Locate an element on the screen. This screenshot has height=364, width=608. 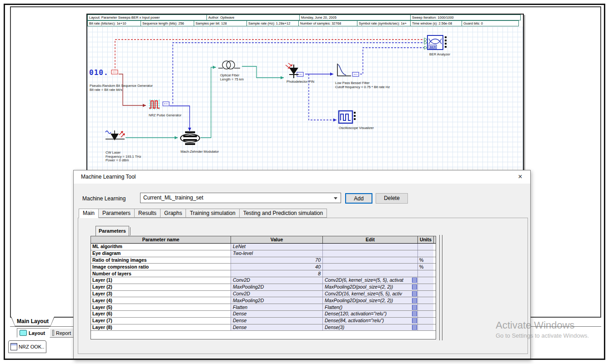
tab-training-simulation: Training simulation is located at coordinates (212, 213).